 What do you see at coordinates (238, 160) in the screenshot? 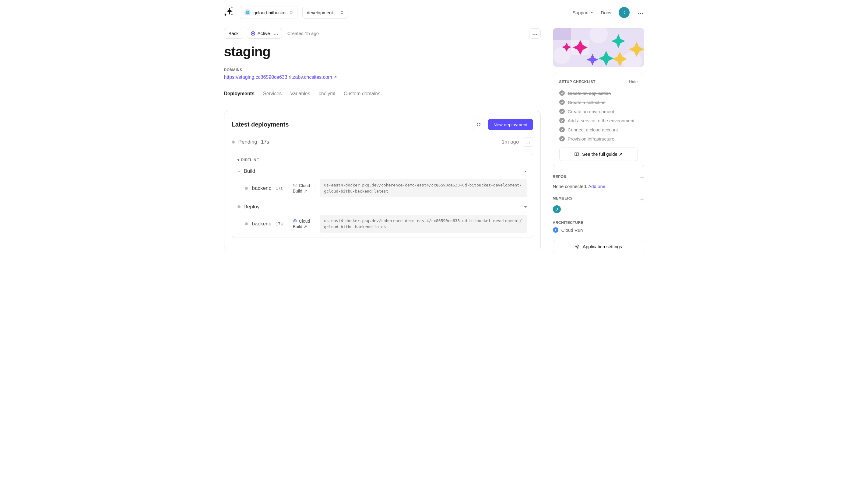
I see `caret-down-icon: ▾` at bounding box center [238, 160].